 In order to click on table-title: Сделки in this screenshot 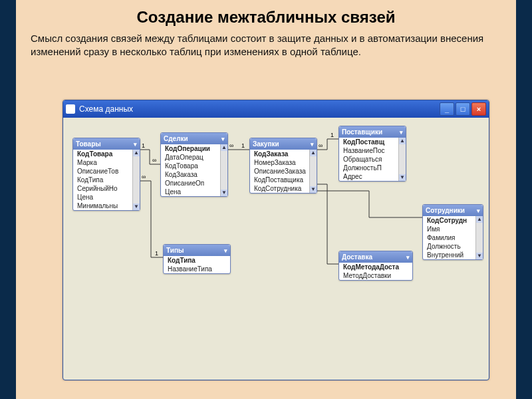, I will do `click(176, 138)`.